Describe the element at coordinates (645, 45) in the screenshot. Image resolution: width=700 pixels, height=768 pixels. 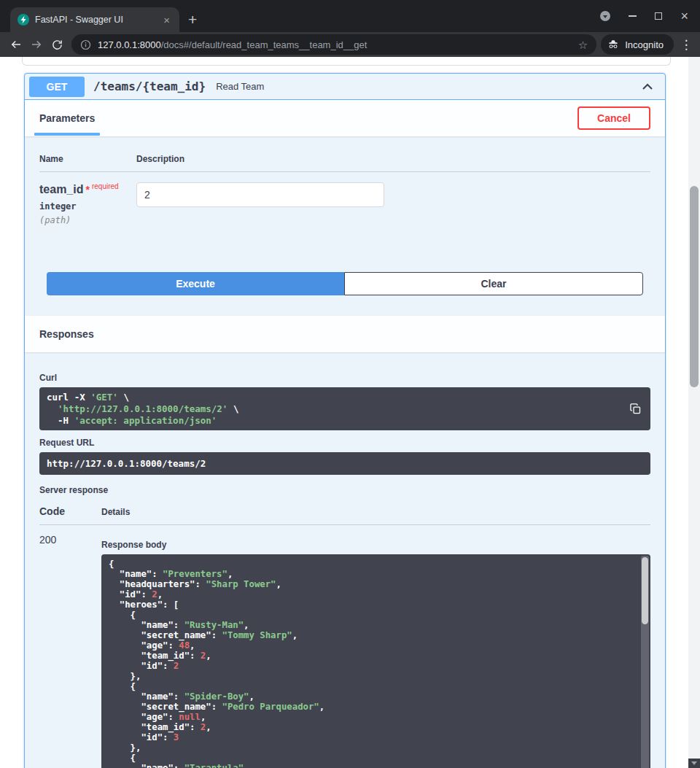
I see `incognito-label: Incognito` at that location.